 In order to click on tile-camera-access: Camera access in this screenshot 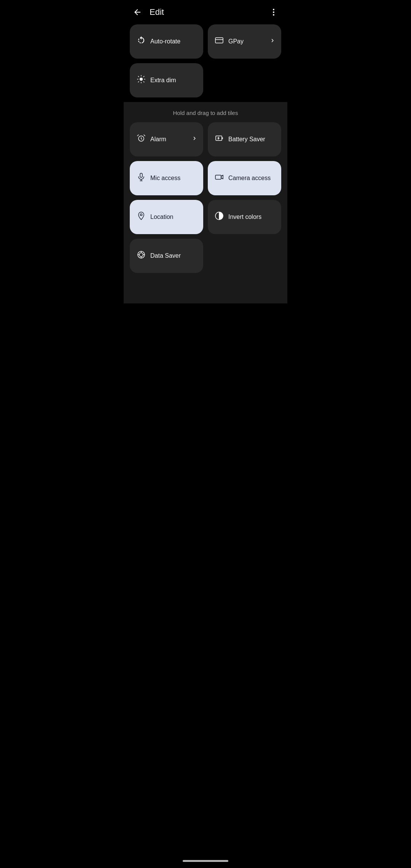, I will do `click(244, 178)`.